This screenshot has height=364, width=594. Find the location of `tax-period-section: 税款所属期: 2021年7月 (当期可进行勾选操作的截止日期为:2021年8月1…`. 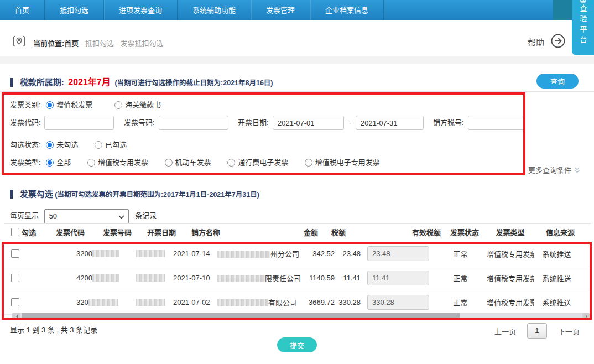

tax-period-section: 税款所属期: 2021年7月 (当期可进行勾选操作的截止日期为:2021年8月1… is located at coordinates (297, 82).